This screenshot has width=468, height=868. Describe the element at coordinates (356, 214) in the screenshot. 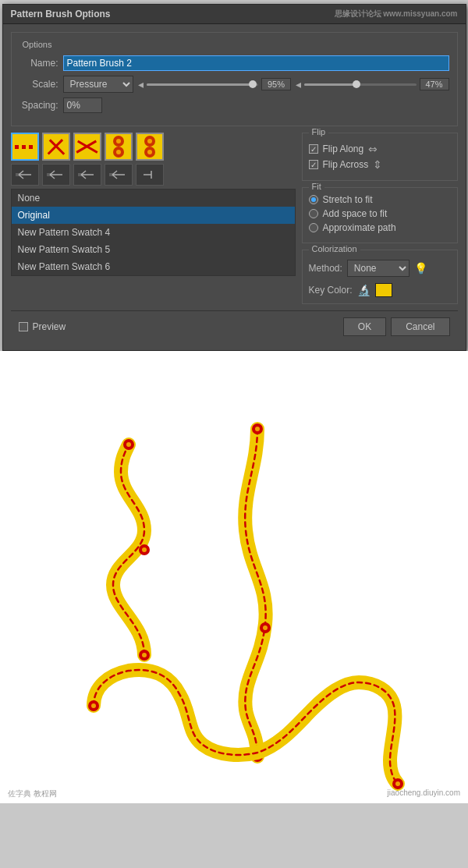

I see `fit-addspace-label: Add space to fit` at that location.